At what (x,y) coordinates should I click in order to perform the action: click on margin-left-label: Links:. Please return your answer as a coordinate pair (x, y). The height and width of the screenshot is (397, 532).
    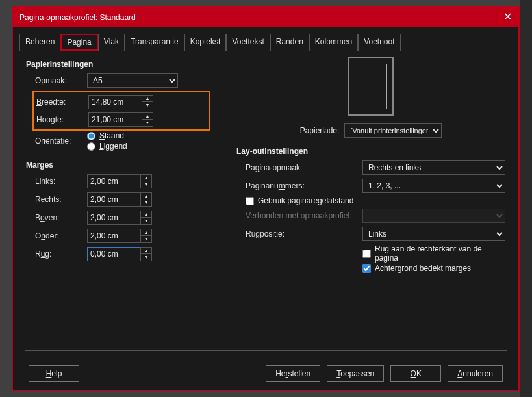
    Looking at the image, I should click on (61, 181).